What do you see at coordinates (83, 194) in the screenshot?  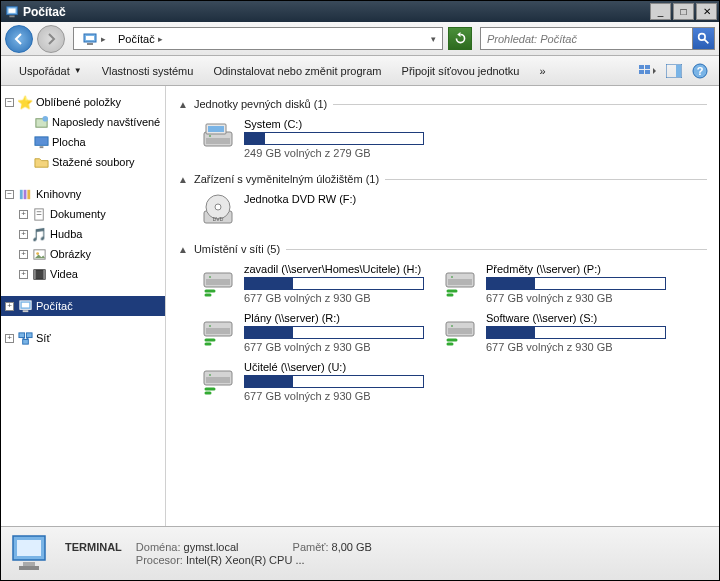 I see `tree-libraries: − Knihovny` at bounding box center [83, 194].